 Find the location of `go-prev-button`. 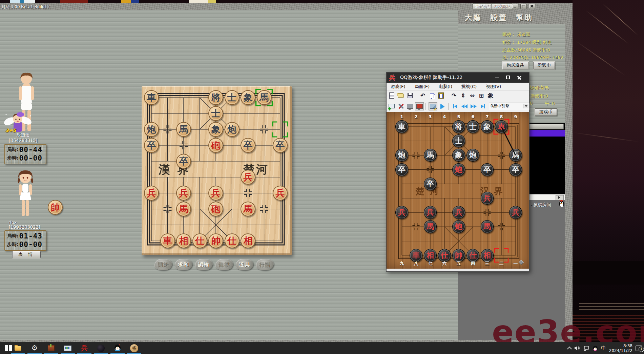

go-prev-button is located at coordinates (464, 106).